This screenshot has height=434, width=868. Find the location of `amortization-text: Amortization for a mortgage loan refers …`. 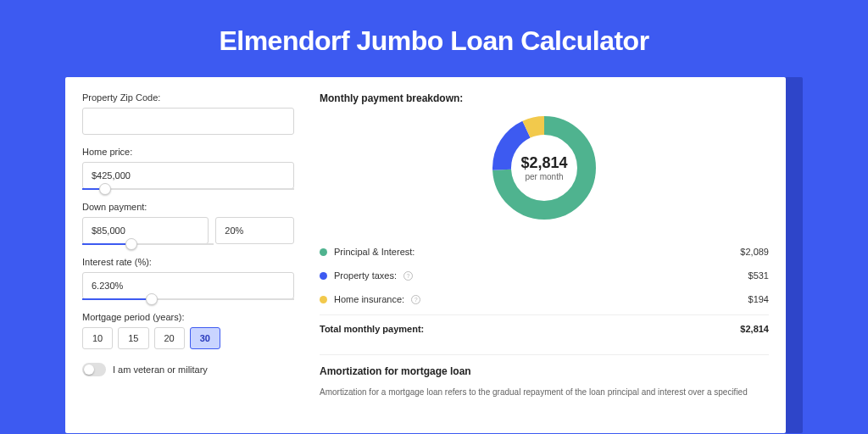

amortization-text: Amortization for a mortgage loan refers … is located at coordinates (544, 392).